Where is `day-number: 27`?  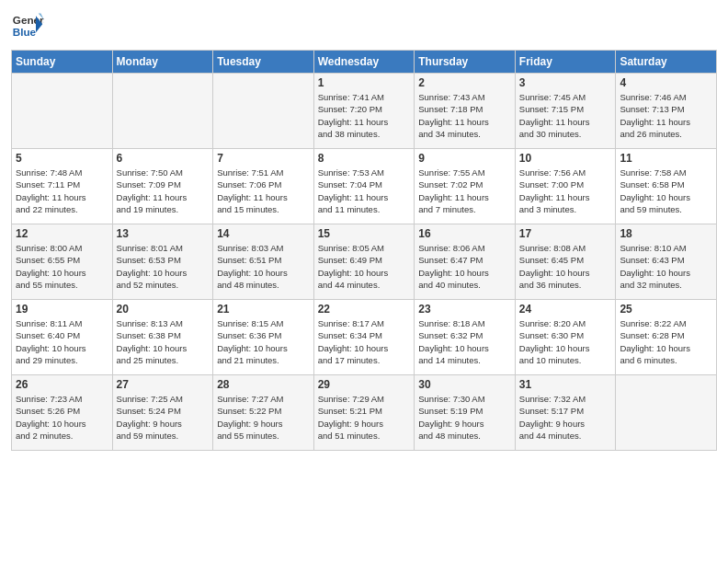 day-number: 27 is located at coordinates (164, 385).